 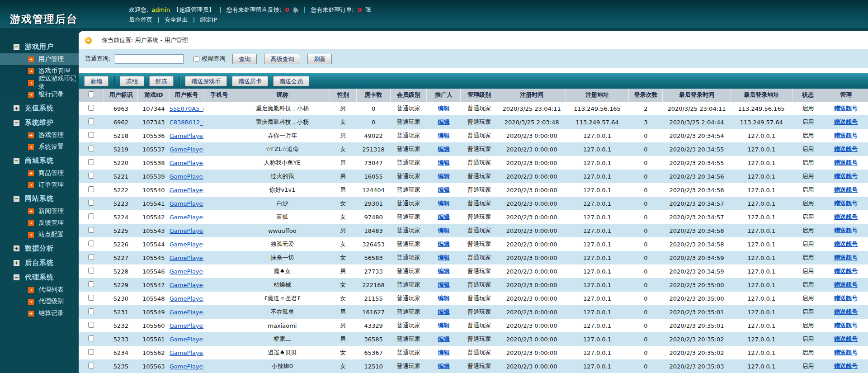 I want to click on add-button: 新增, so click(x=96, y=81).